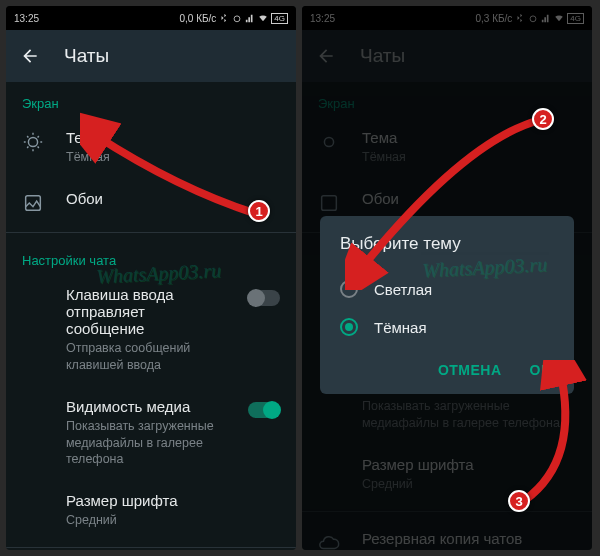 The image size is (600, 556). Describe the element at coordinates (447, 327) in the screenshot. I see `radio-dark: Тёмная` at that location.